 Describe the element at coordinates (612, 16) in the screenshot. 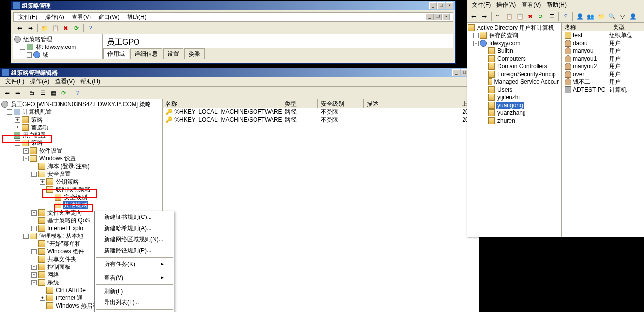

I see `find-button: 🔍` at that location.